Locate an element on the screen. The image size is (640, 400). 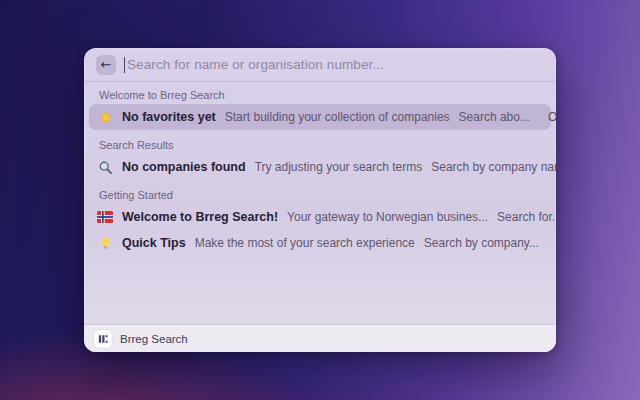
list-item-welcome: Welcome to Brreg Search! Your gateway to… is located at coordinates (320, 217).